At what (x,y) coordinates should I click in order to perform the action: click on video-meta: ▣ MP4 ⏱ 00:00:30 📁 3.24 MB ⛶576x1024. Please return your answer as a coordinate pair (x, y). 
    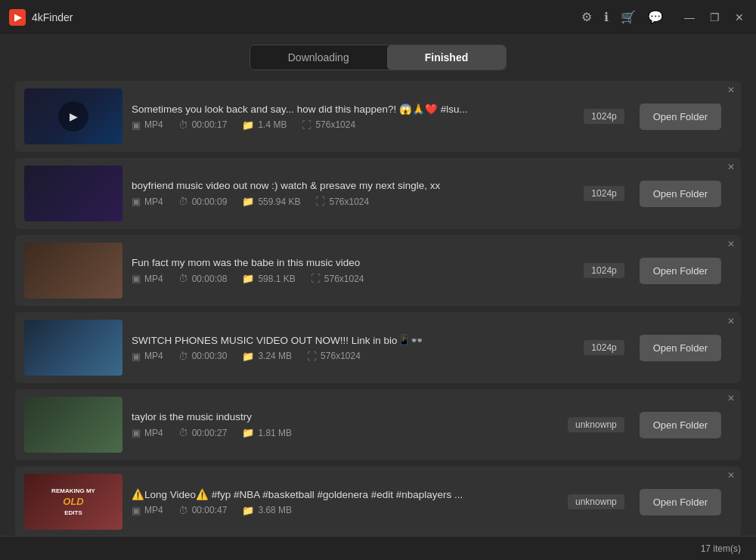
    Looking at the image, I should click on (353, 357).